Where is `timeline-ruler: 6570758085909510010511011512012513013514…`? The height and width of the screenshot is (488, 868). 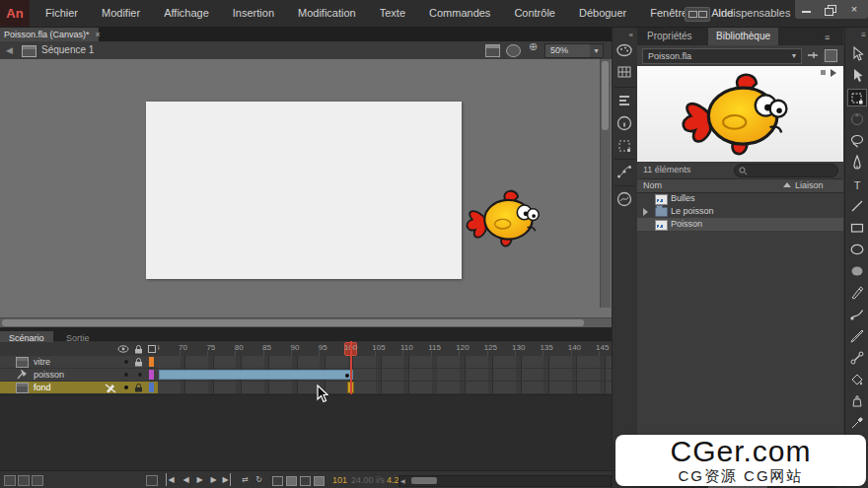
timeline-ruler: 6570758085909510010511011512012513013514… is located at coordinates (385, 349).